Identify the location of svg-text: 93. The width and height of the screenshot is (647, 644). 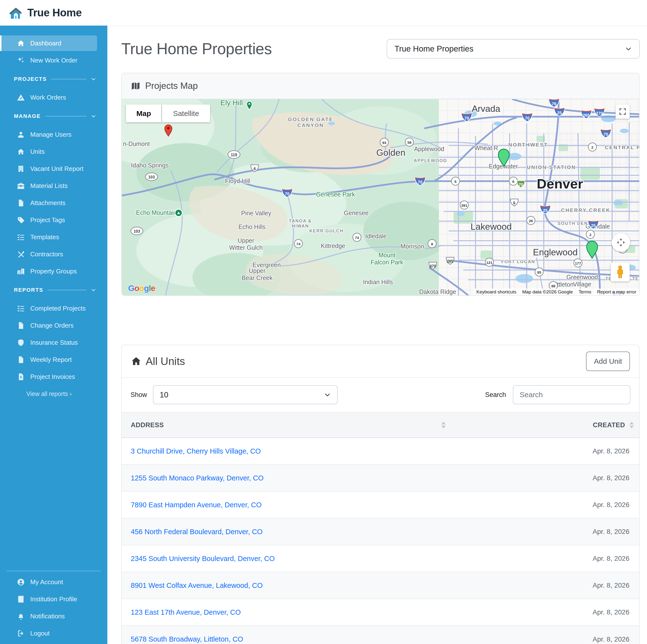
(384, 143).